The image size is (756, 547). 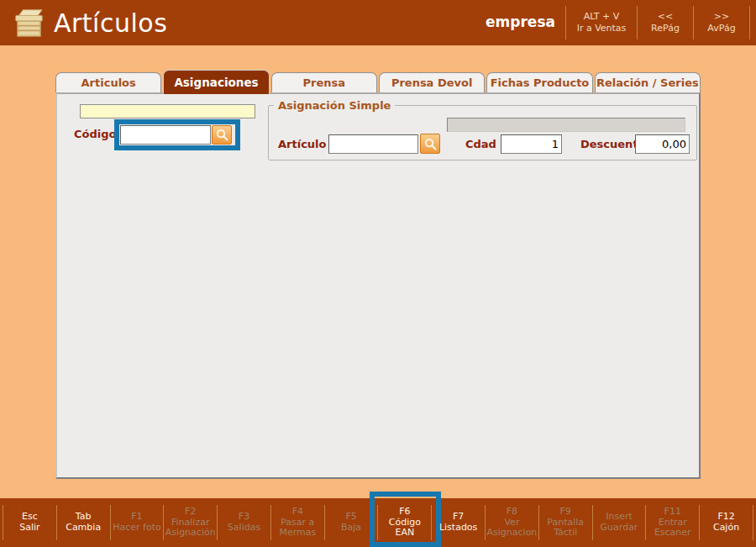 What do you see at coordinates (165, 134) in the screenshot?
I see `codigo-input` at bounding box center [165, 134].